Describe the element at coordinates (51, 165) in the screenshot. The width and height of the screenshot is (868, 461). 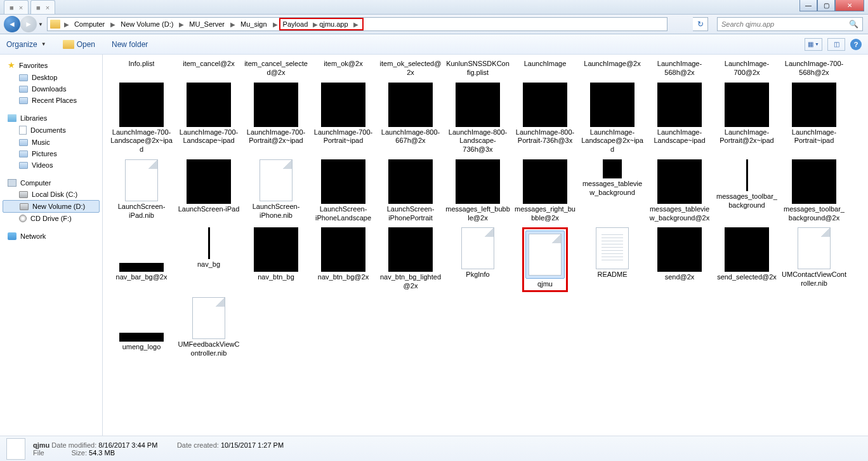
I see `sidebar-videos: Videos` at that location.